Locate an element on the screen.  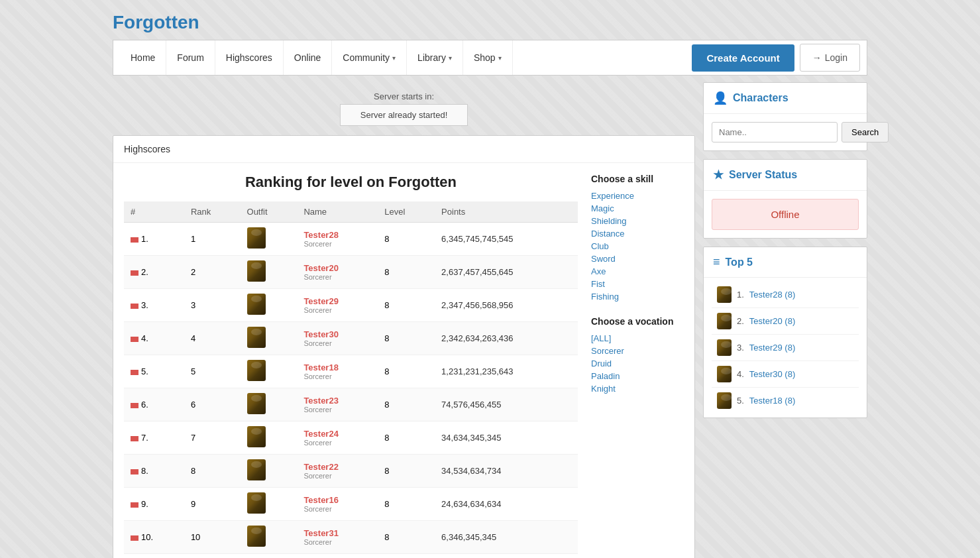
top5-item: 4. Tester30 (8) is located at coordinates (785, 374).